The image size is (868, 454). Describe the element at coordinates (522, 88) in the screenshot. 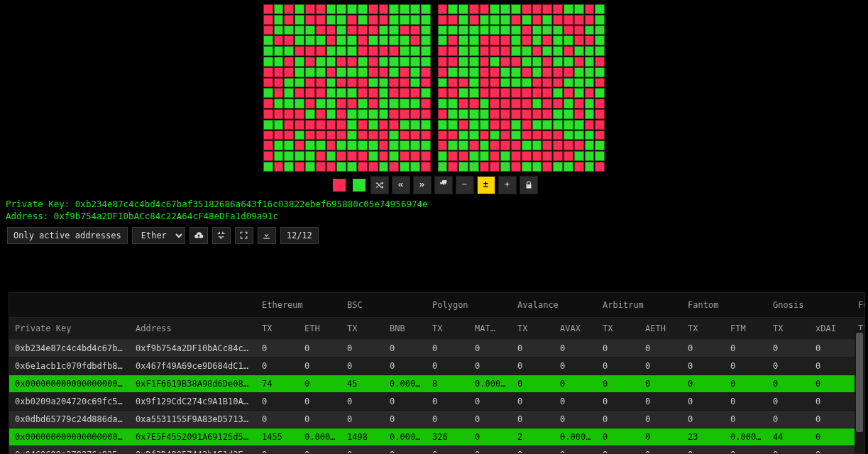

I see `bit-grid-right` at that location.